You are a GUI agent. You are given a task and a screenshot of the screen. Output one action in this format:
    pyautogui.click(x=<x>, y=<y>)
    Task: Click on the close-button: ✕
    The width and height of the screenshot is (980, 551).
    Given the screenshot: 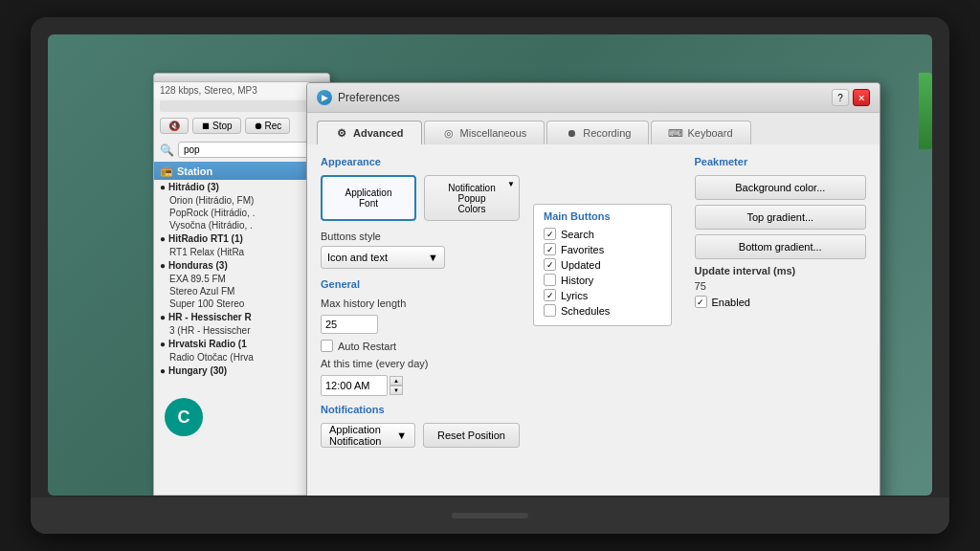 What is the action you would take?
    pyautogui.click(x=861, y=98)
    